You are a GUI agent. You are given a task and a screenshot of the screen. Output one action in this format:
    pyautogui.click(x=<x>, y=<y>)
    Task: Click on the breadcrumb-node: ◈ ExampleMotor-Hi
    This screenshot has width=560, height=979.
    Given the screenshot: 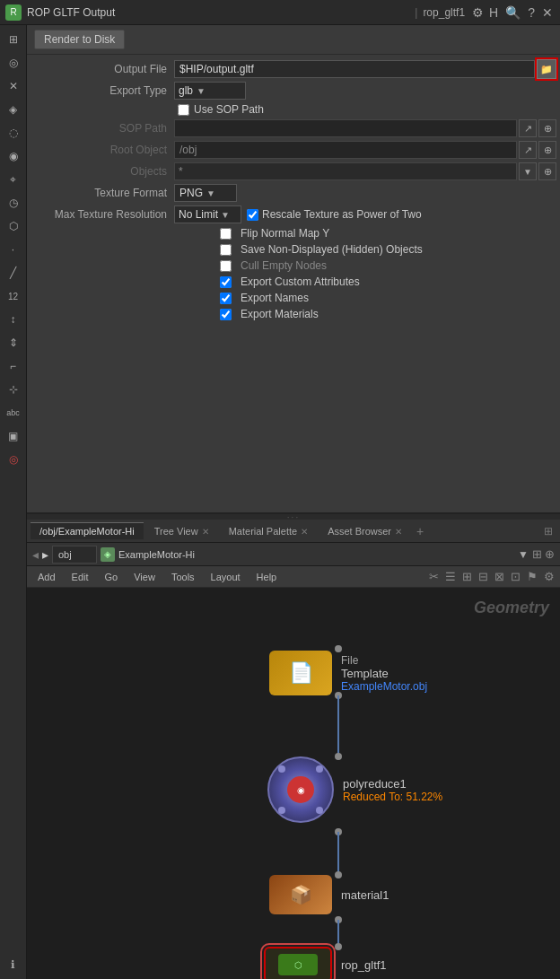 What is the action you would take?
    pyautogui.click(x=147, y=555)
    